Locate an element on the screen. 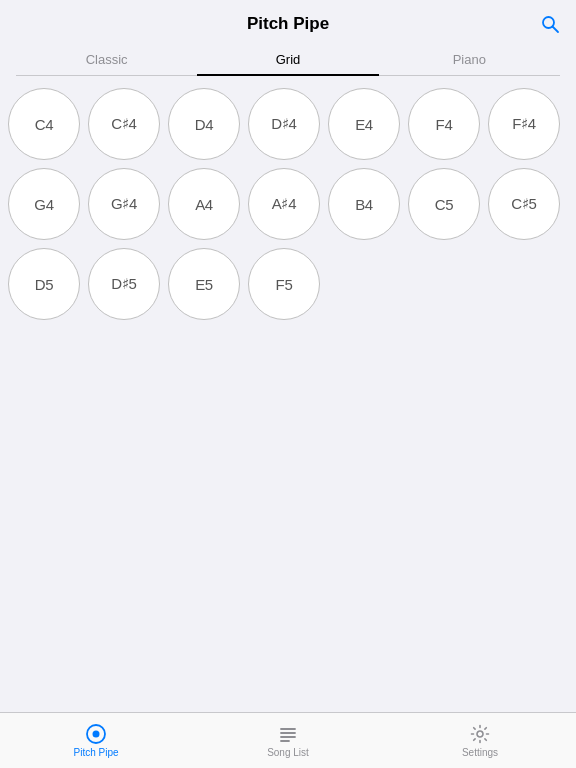  note-row-3: D5 D♯5 E5 F5 is located at coordinates (288, 284).